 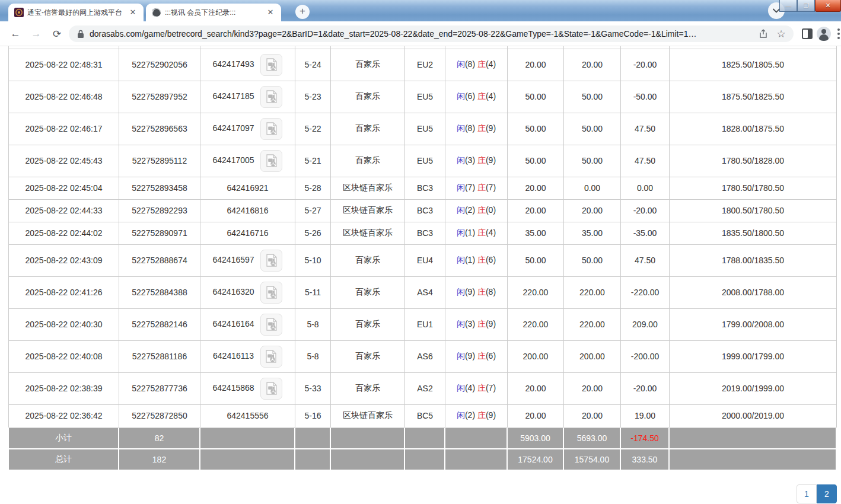 What do you see at coordinates (431, 34) in the screenshot?
I see `address-bar: dorasabs.com/game/betrecord_search/kind3…` at bounding box center [431, 34].